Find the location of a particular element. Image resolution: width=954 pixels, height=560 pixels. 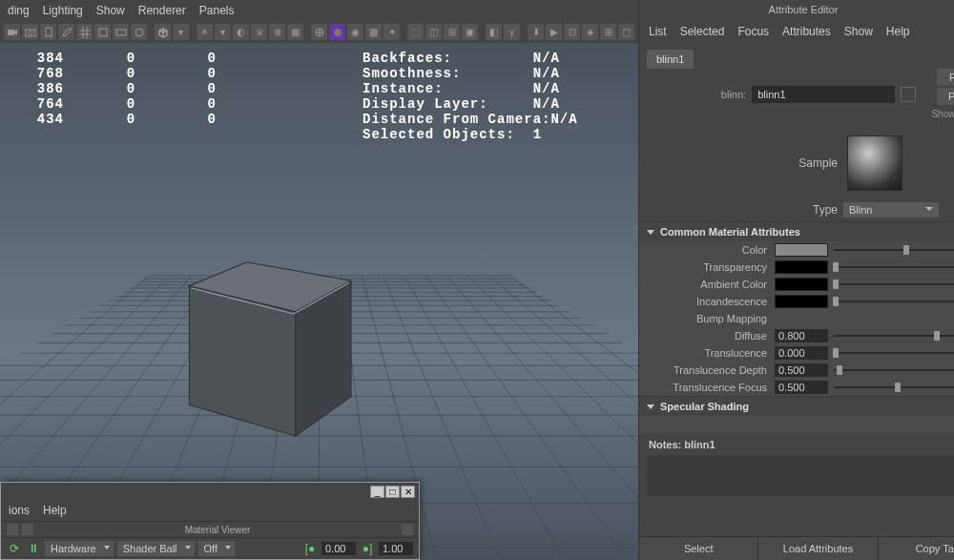

ambient-color-swatch is located at coordinates (801, 284).